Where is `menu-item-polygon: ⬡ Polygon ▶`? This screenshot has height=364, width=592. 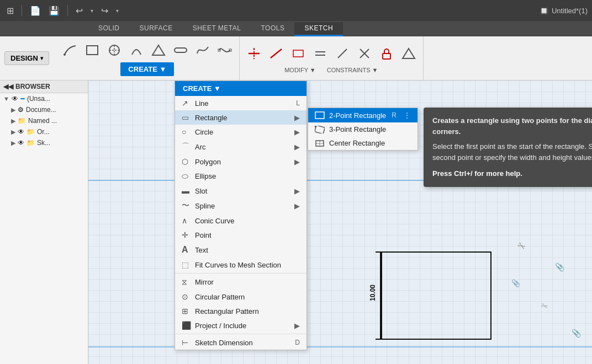 menu-item-polygon: ⬡ Polygon ▶ is located at coordinates (241, 162).